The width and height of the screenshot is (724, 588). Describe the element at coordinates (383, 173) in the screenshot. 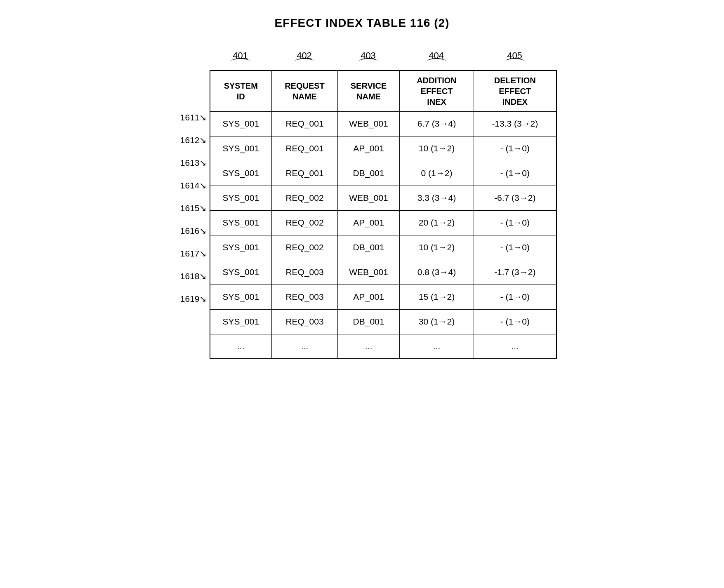

I see `table-row: SYS_001REQ_001DB_0010 (1→2)- (1→0)` at that location.